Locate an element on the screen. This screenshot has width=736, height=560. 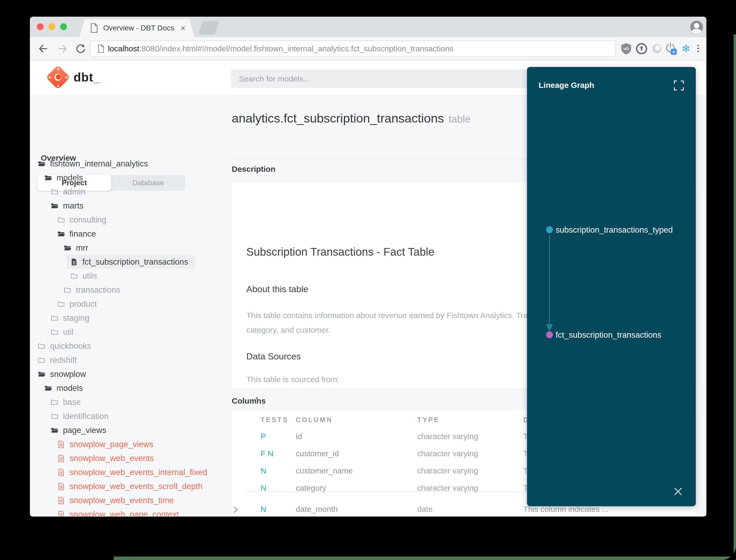
about-paragraph-line1: This table contains information about re… is located at coordinates (391, 315).